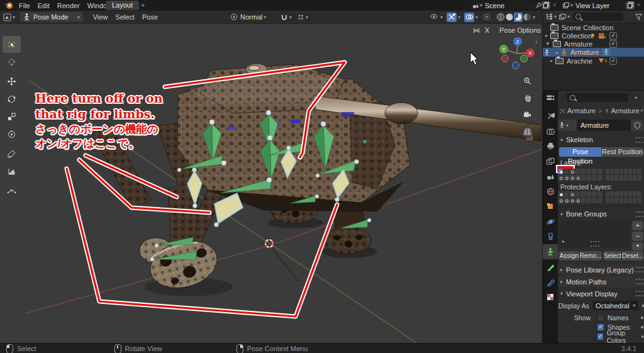  I want to click on tool-measure, so click(11, 171).